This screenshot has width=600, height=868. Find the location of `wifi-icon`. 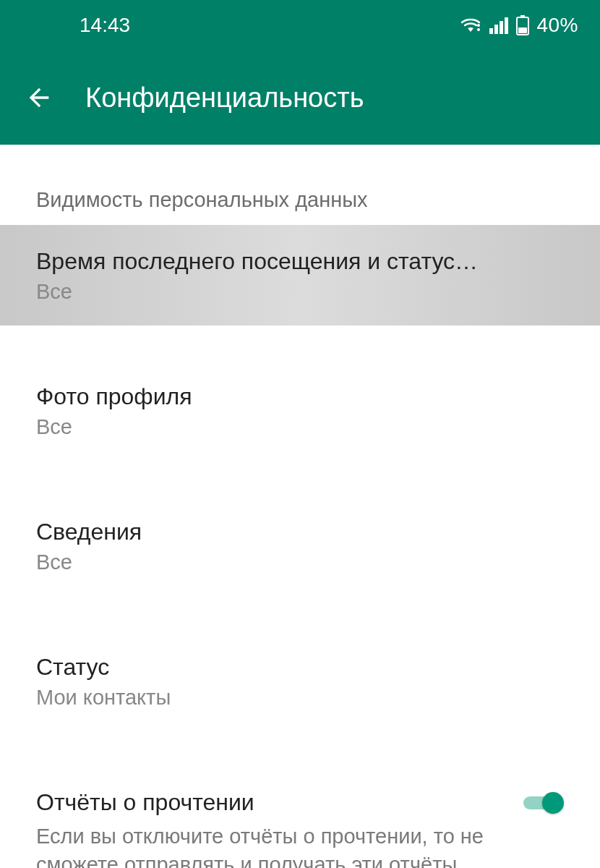

wifi-icon is located at coordinates (471, 25).